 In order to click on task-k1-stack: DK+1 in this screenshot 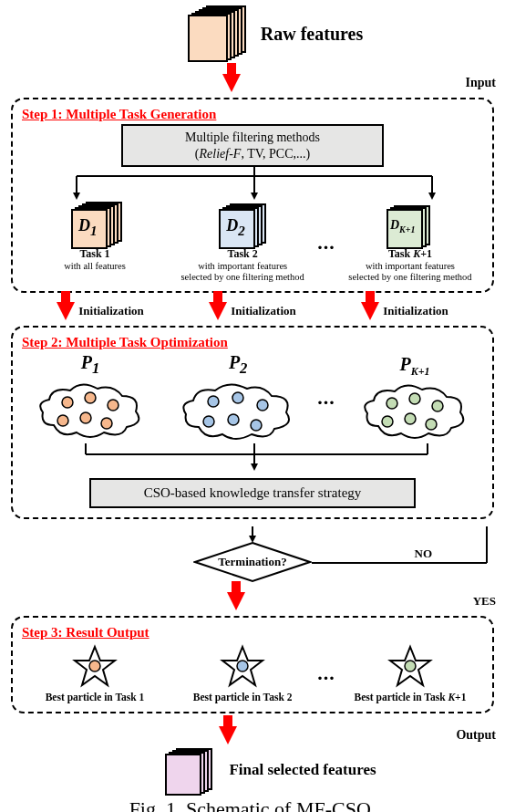, I will do `click(410, 224)`.